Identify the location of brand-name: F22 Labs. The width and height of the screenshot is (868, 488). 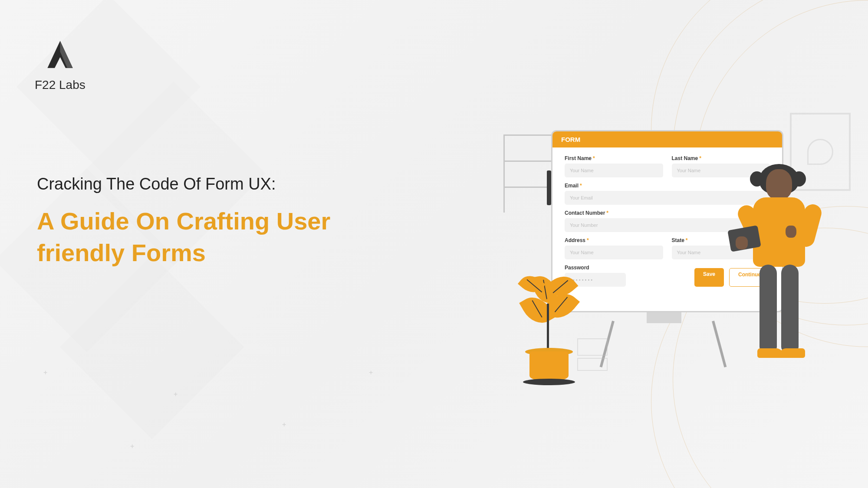
(60, 85).